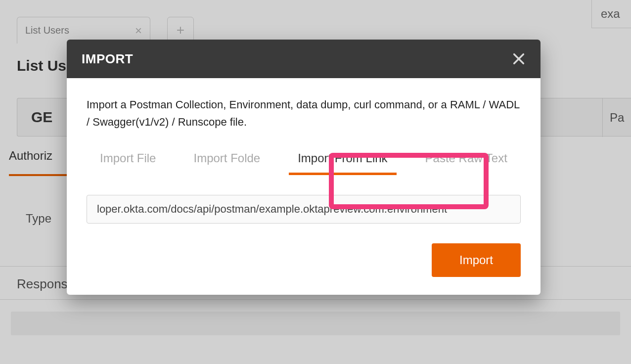 Image resolution: width=631 pixels, height=364 pixels. Describe the element at coordinates (476, 260) in the screenshot. I see `import-button: Import` at that location.